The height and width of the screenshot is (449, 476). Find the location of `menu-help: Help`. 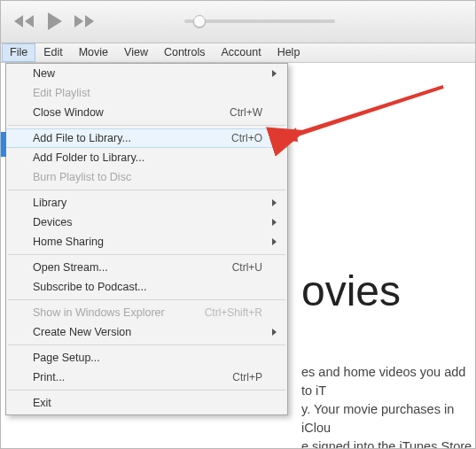

menu-help: Help is located at coordinates (289, 53).